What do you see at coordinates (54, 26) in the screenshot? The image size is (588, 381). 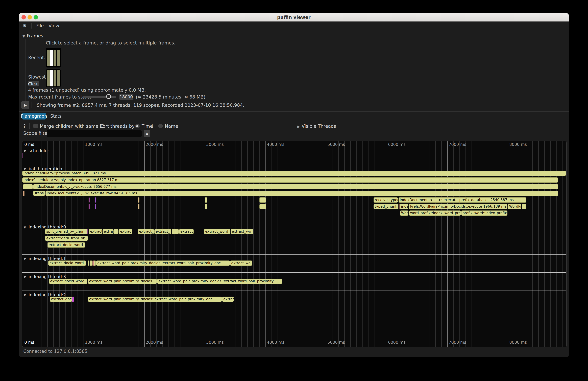 I see `menu-view: View` at bounding box center [54, 26].